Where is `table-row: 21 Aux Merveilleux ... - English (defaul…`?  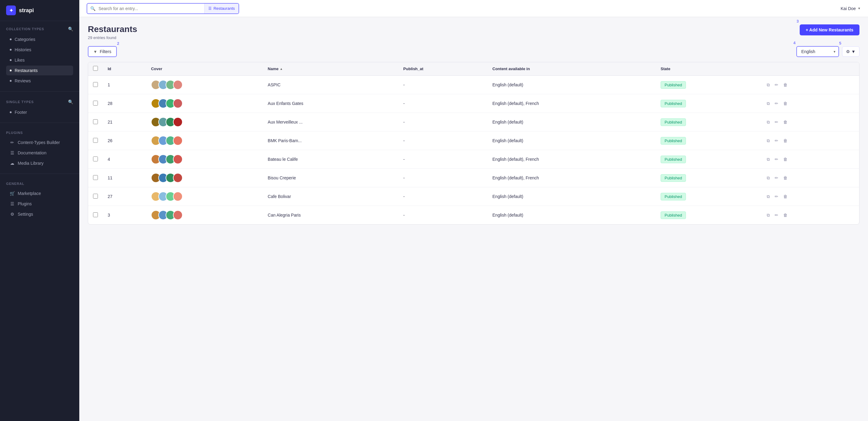 table-row: 21 Aux Merveilleux ... - English (defaul… is located at coordinates (474, 122).